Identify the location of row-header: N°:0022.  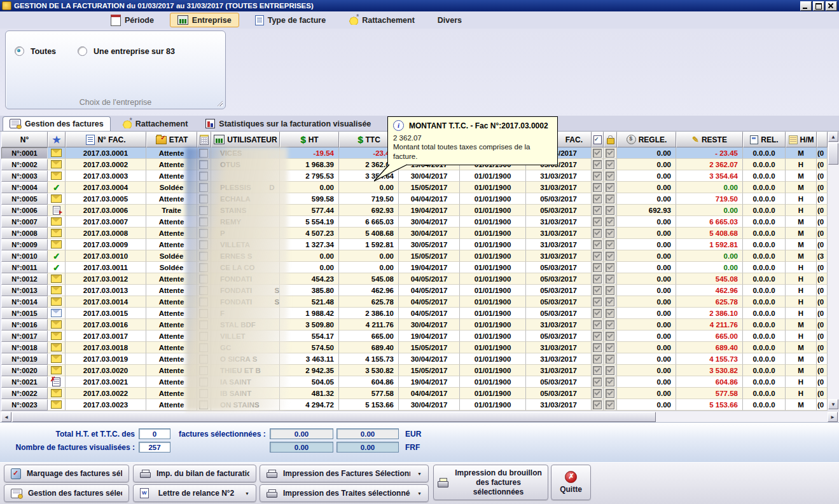
(24, 393).